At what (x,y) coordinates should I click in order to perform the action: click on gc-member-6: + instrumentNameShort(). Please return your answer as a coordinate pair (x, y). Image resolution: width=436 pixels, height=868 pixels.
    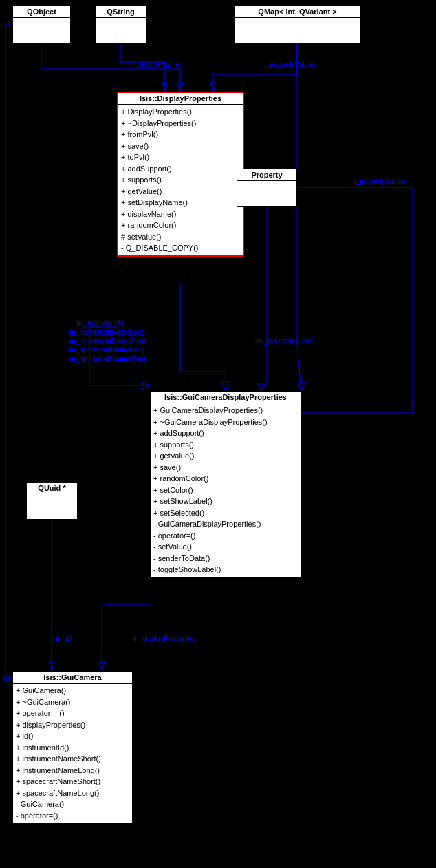
    Looking at the image, I should click on (73, 759).